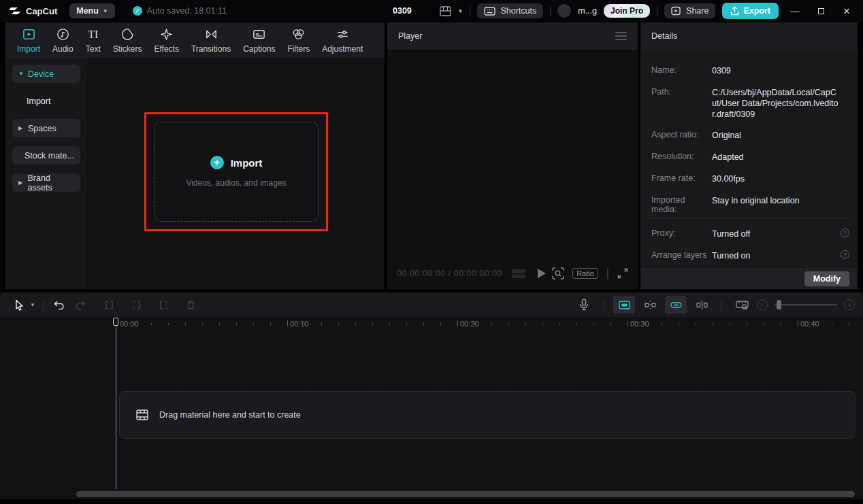  I want to click on sidebar-item-brand-assets: ▶ Brand assets, so click(46, 182).